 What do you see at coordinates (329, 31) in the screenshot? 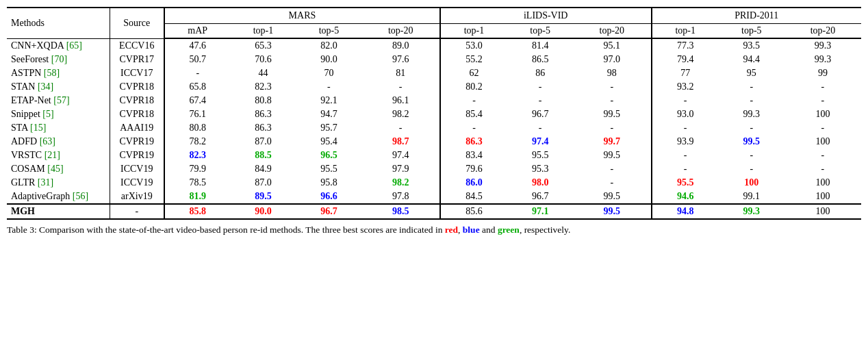
I see `mars-top5-header: top-5` at bounding box center [329, 31].